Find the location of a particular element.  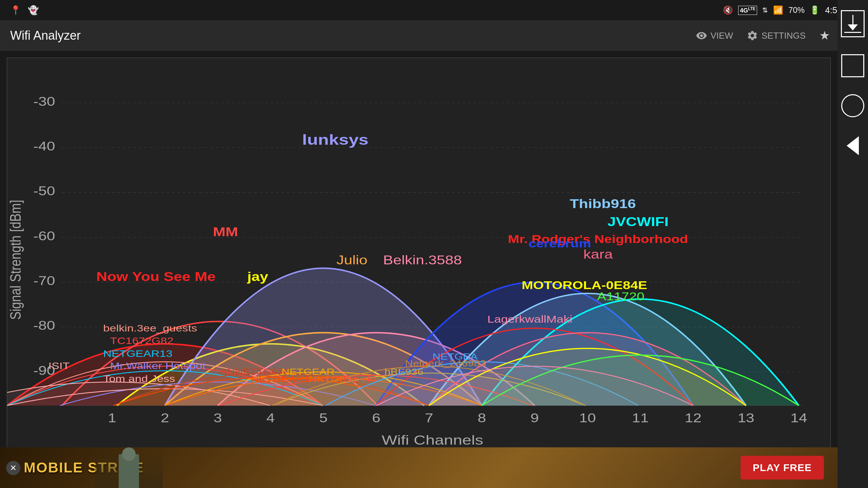

svg-text: Belkin.3588 is located at coordinates (422, 260).